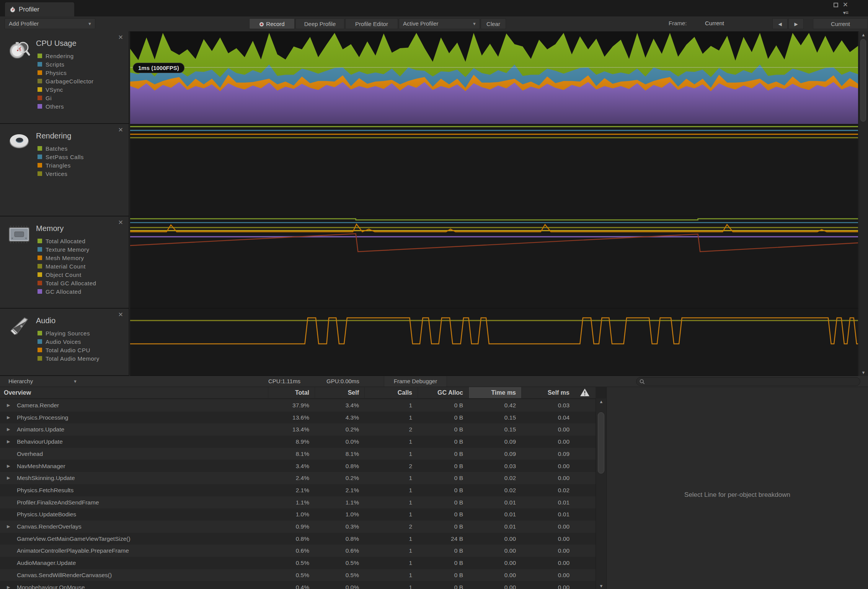  Describe the element at coordinates (298, 430) in the screenshot. I see `table-row-animators-update: ▶Animators.Update13.4%0.2%20 B0.150.00` at that location.